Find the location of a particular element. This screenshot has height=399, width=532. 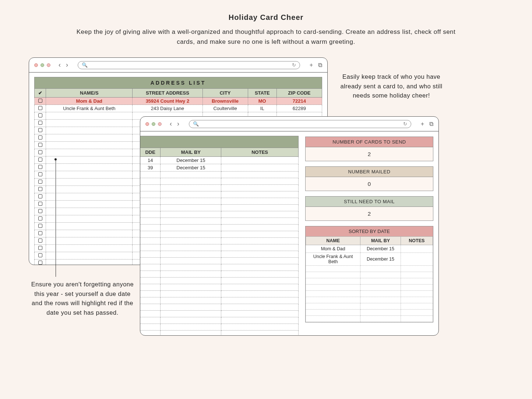

forward-icon: › is located at coordinates (178, 124).